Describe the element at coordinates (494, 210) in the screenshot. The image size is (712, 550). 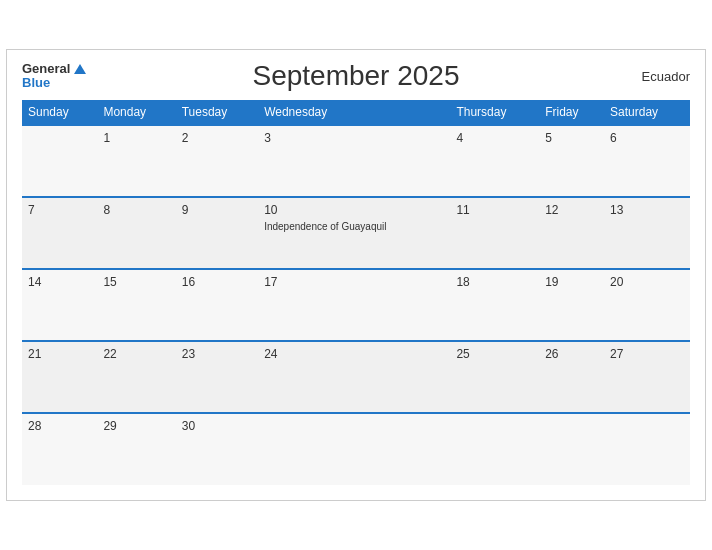
I see `day-number: 11` at that location.